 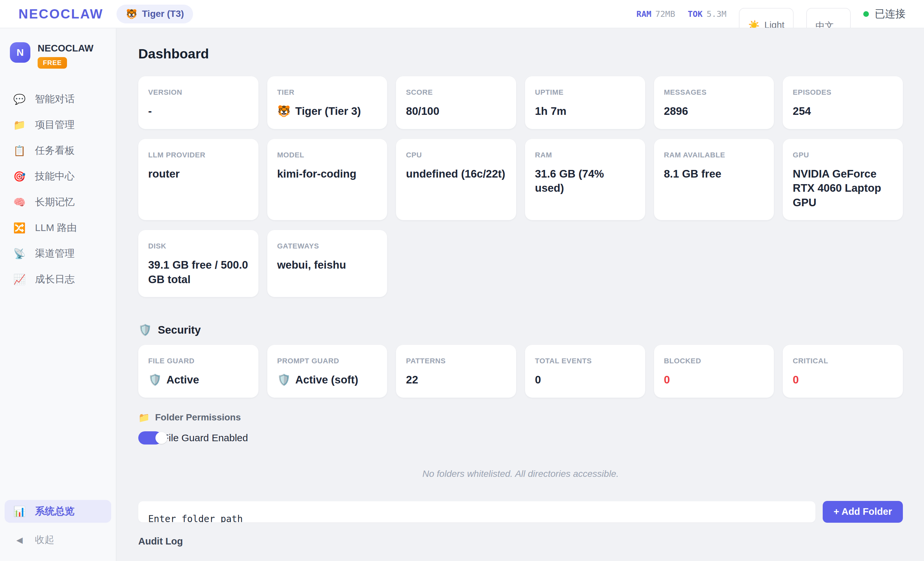 What do you see at coordinates (106, 14) in the screenshot?
I see `top-bar-left: NECOCLAW 🐯 Tiger (T3)` at bounding box center [106, 14].